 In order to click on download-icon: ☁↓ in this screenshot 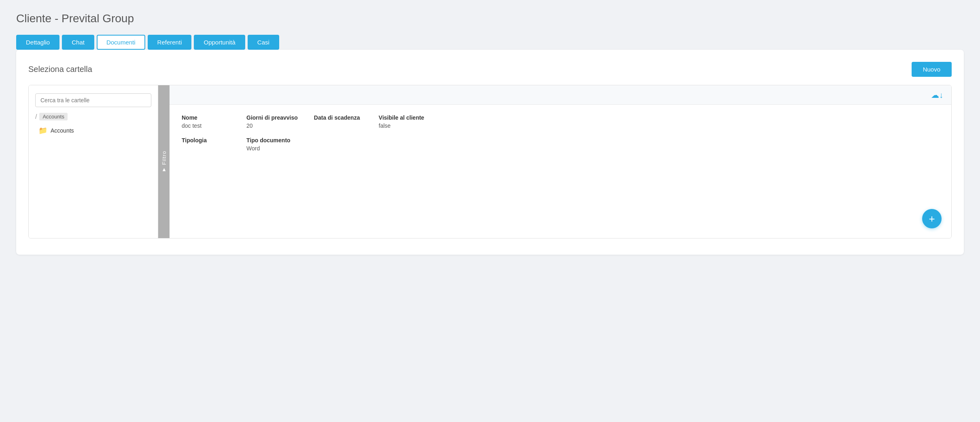, I will do `click(937, 95)`.